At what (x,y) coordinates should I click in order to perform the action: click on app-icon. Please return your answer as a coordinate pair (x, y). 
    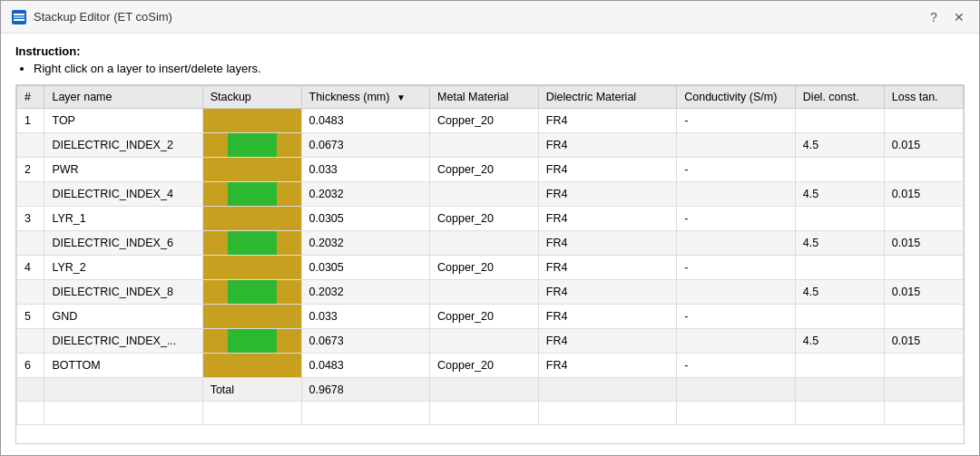
    Looking at the image, I should click on (19, 17).